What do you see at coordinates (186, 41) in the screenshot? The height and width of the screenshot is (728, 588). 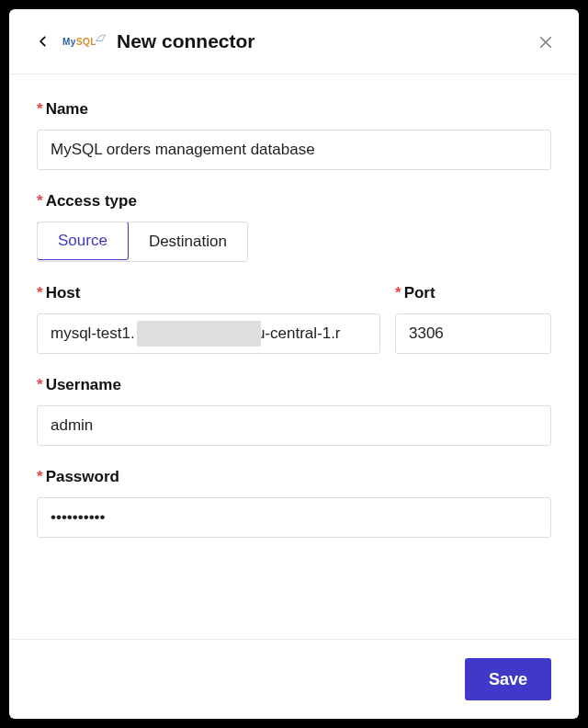 I see `panel-title: New connector` at bounding box center [186, 41].